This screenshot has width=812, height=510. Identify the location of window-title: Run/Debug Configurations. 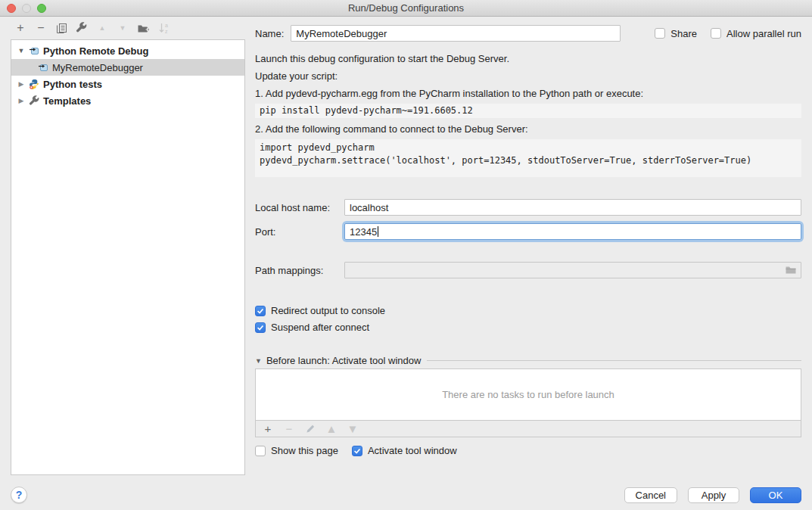
(406, 8).